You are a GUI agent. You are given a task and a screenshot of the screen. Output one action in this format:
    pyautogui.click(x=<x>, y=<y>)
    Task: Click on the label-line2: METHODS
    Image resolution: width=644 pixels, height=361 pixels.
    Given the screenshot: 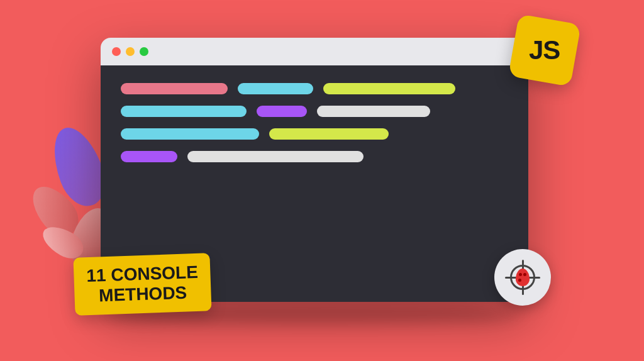 What is the action you would take?
    pyautogui.click(x=143, y=294)
    